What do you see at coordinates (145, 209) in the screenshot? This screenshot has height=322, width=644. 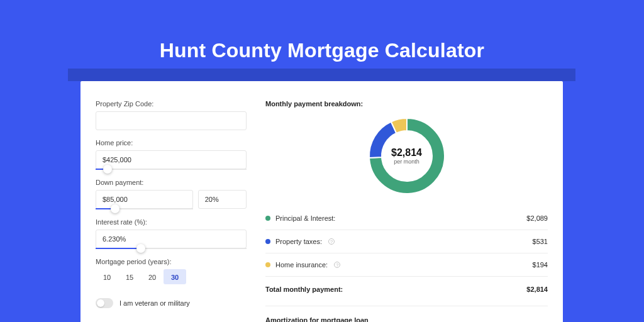 I see `down-payment-slider` at bounding box center [145, 209].